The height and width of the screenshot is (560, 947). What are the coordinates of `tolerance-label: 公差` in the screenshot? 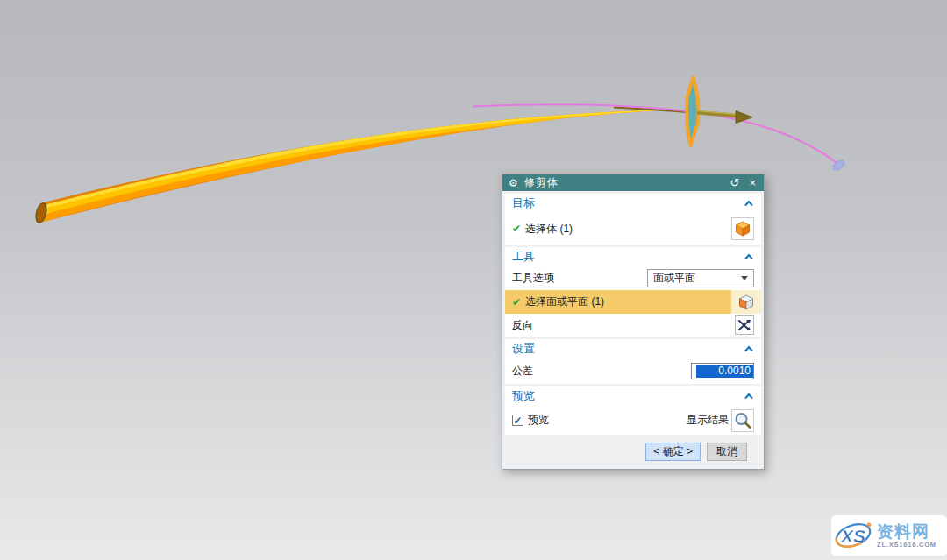 It's located at (523, 372).